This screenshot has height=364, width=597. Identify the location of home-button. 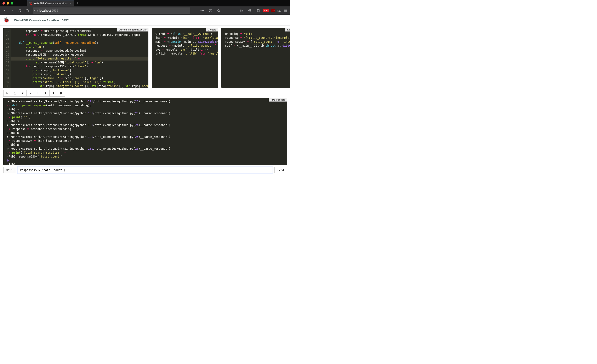
(27, 11).